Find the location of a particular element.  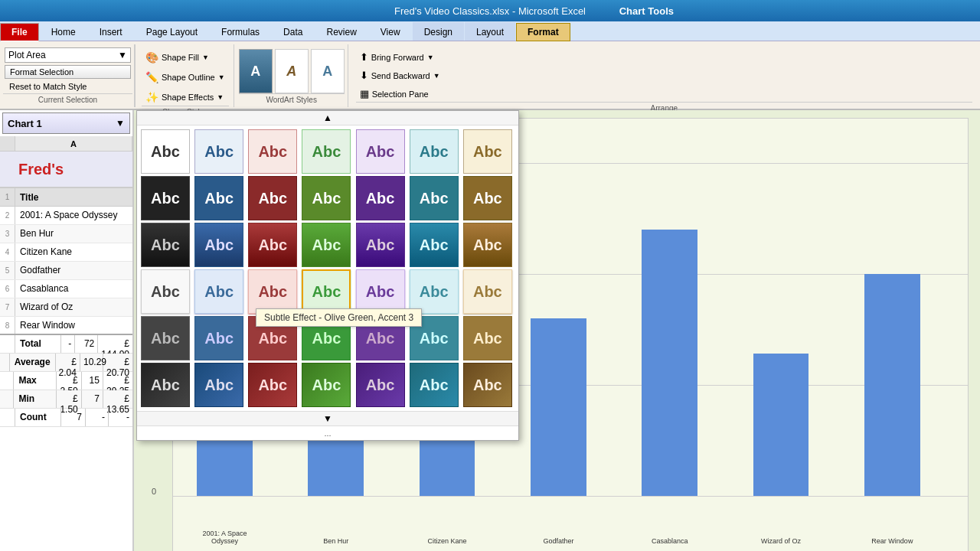

shape-fill-btn: 🎨 Shape Fill ▼ is located at coordinates (185, 57).